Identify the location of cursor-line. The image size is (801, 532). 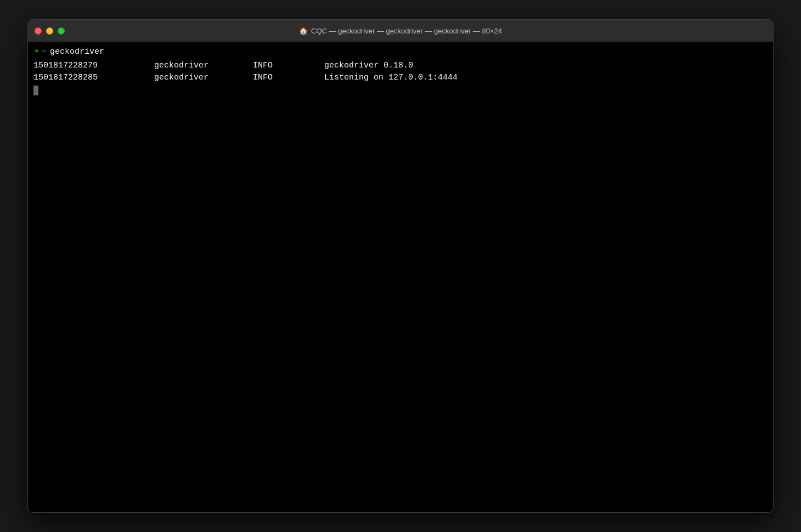
(400, 90).